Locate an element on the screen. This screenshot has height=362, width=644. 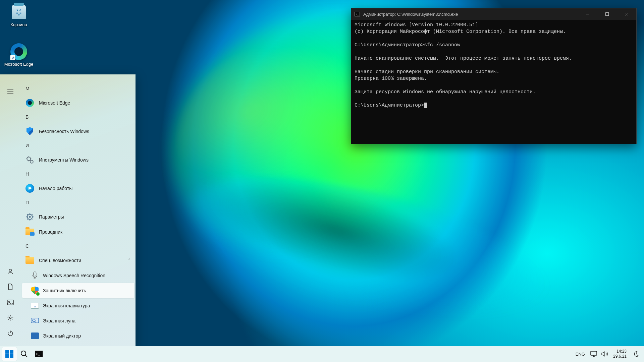
close-button is located at coordinates (627, 14).